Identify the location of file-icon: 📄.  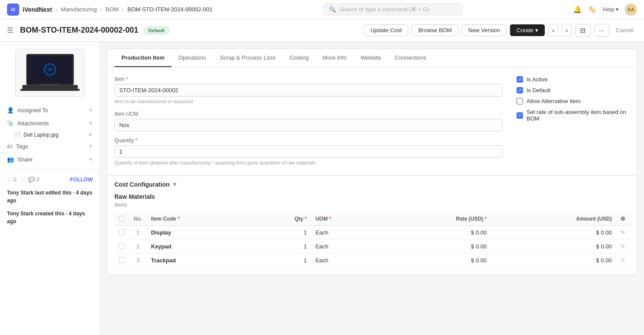
(17, 135).